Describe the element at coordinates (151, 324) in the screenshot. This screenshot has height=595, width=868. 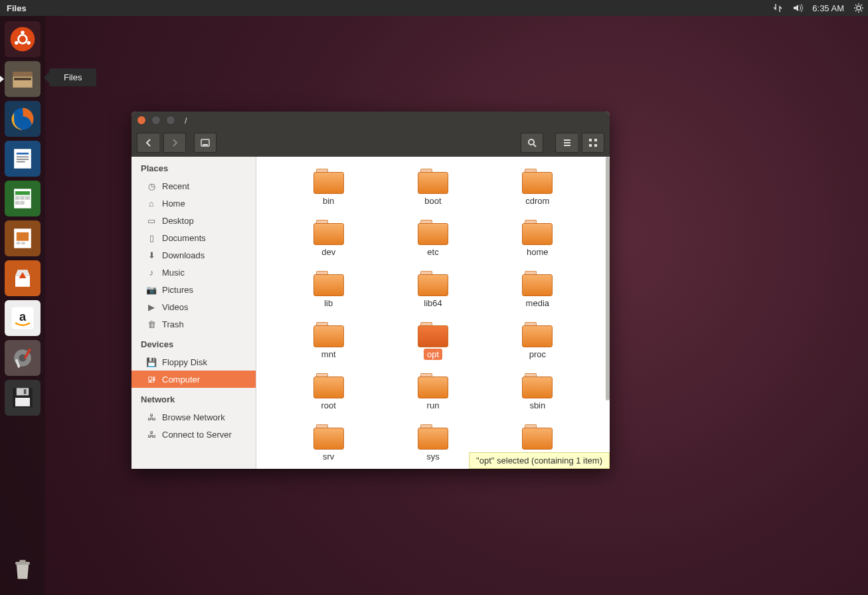
I see `trash-icon: 🗑` at that location.